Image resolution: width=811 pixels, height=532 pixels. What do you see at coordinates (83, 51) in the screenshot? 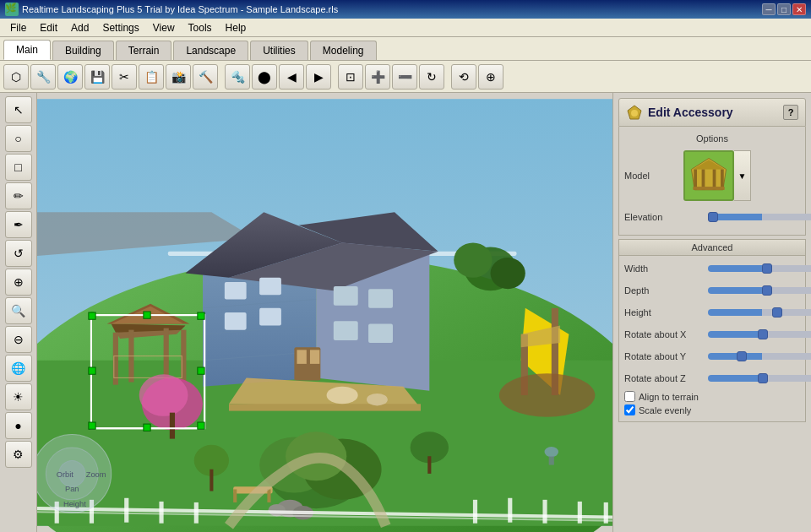
I see `tab-building: Building` at bounding box center [83, 51].